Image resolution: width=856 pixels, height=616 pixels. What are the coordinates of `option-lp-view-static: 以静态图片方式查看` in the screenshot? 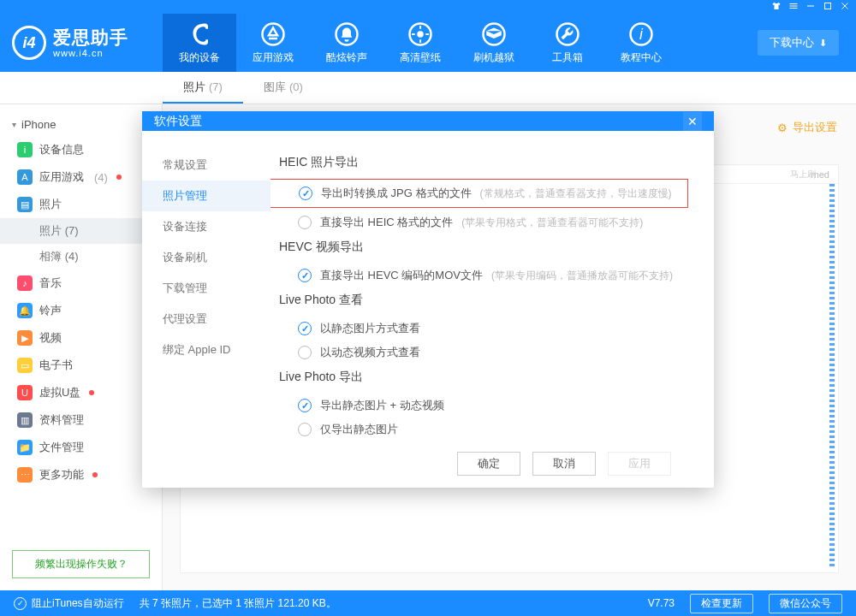 It's located at (484, 329).